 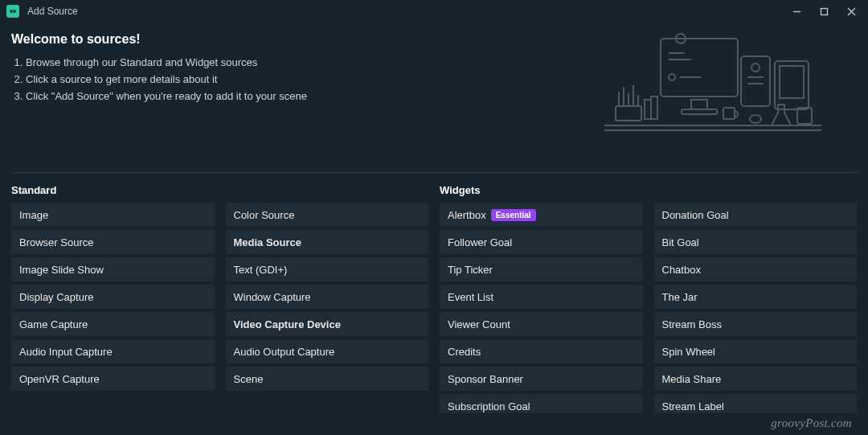 What do you see at coordinates (434, 11) in the screenshot?
I see `titlebar: Add Source` at bounding box center [434, 11].